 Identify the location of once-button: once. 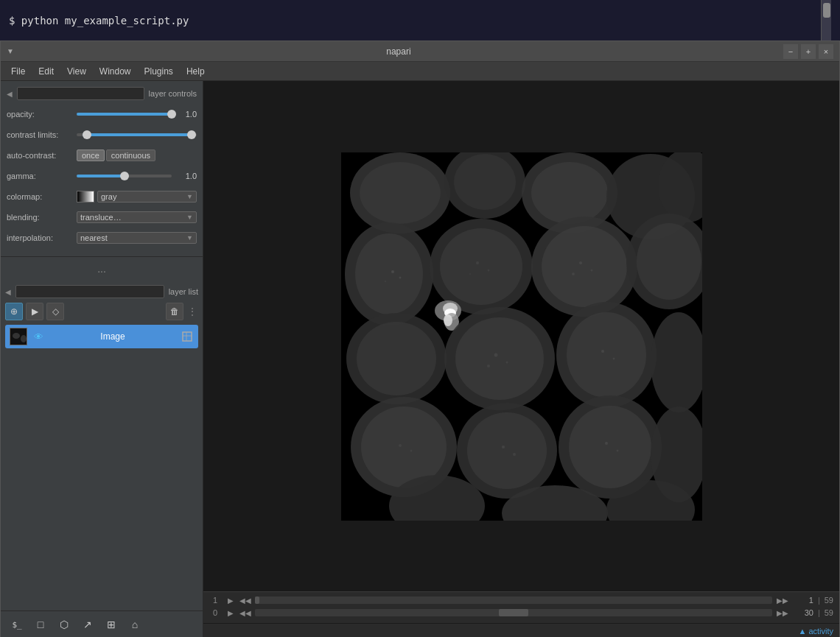
(91, 155).